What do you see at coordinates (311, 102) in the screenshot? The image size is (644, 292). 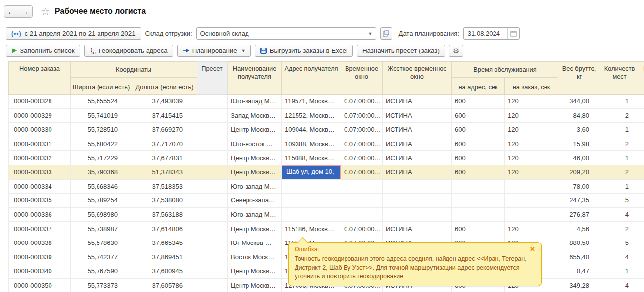 I see `cell-recipient-address: 119571, Москв…` at bounding box center [311, 102].